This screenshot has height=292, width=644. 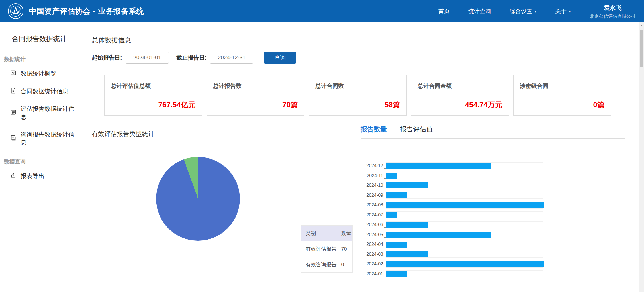 What do you see at coordinates (358, 95) in the screenshot?
I see `stat-cards: 总计评估值总额767.54亿元总计报告数70篇总计合同数58篇总计合同金额454…` at bounding box center [358, 95].